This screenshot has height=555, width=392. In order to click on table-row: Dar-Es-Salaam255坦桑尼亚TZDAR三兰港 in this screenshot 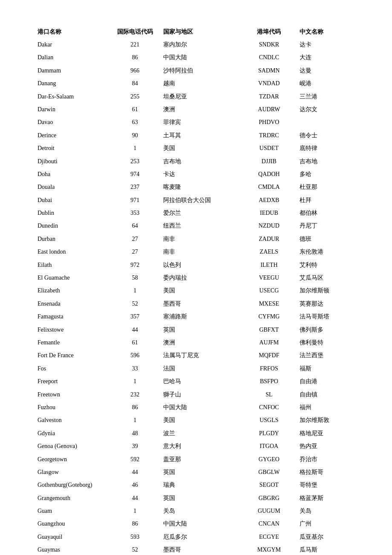, I will do `click(196, 97)`.